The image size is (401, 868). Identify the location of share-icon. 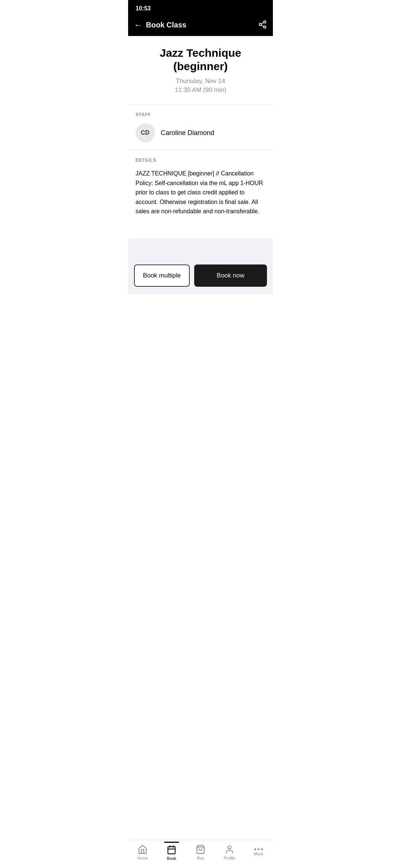
(263, 24).